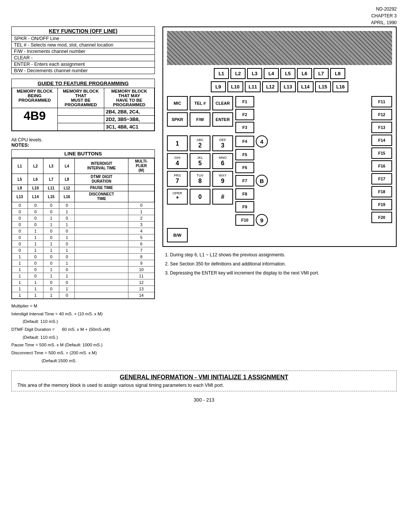 The height and width of the screenshot is (532, 408). Describe the element at coordinates (67, 257) in the screenshot. I see `lb-cell-8-3: 0` at that location.